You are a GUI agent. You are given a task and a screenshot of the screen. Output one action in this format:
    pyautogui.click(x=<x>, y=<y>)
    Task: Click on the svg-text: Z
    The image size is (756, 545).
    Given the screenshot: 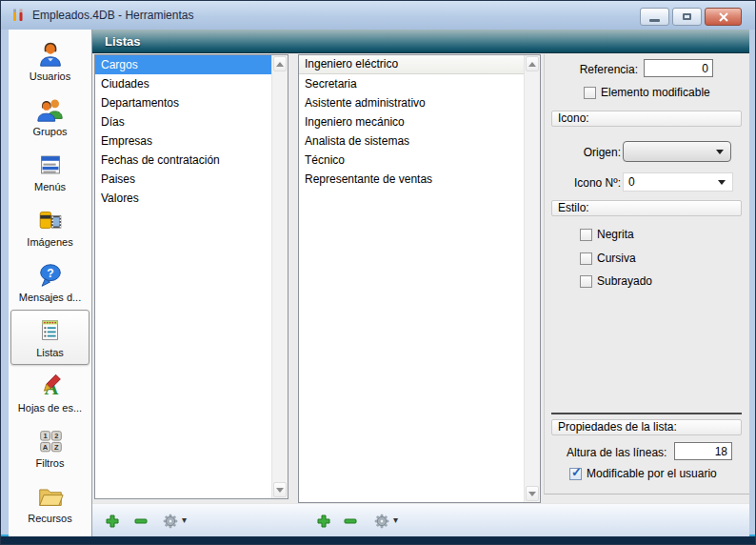 What is the action you would take?
    pyautogui.click(x=55, y=448)
    